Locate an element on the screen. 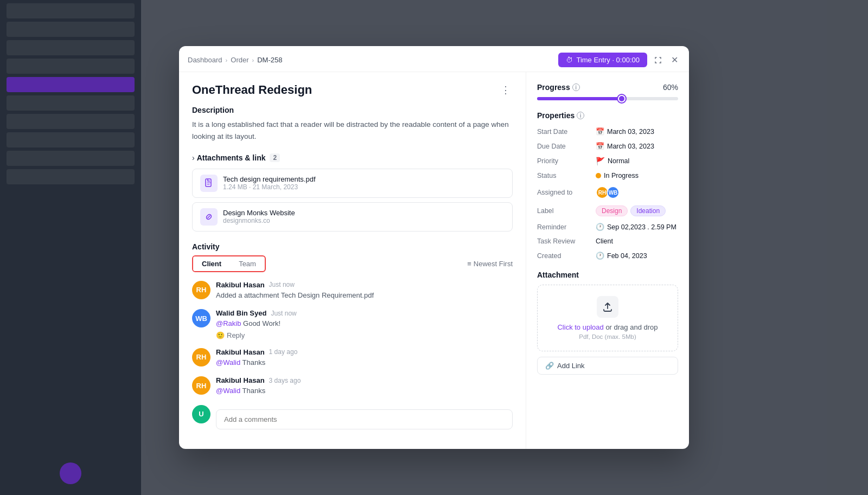  attachment-item-link: Design Monks Website designmonks.co is located at coordinates (353, 217).